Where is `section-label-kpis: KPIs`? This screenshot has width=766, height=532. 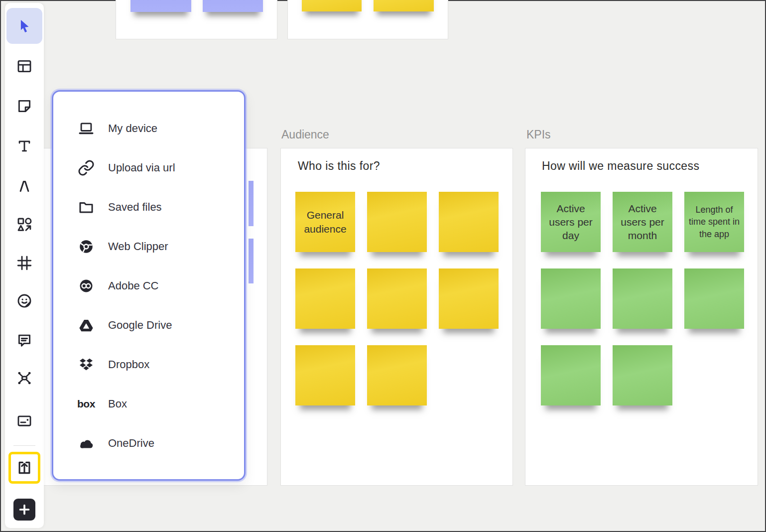 section-label-kpis: KPIs is located at coordinates (539, 134).